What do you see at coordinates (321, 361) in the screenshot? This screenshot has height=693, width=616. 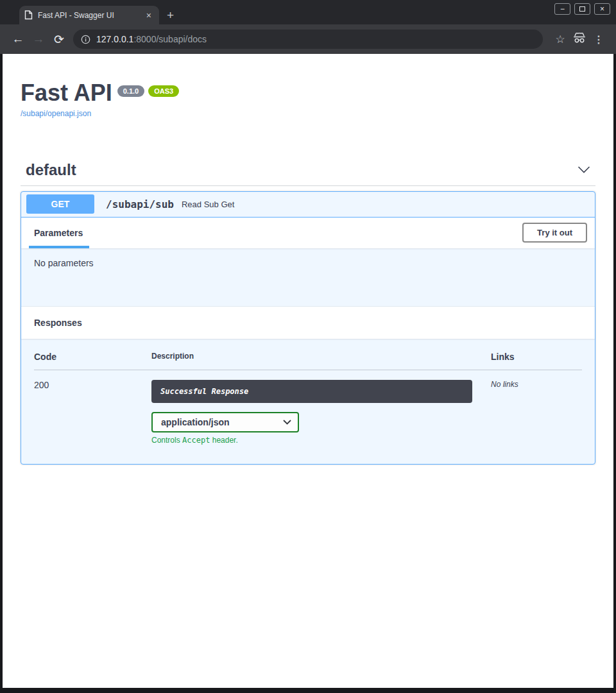 I see `column-header-description: Description` at bounding box center [321, 361].